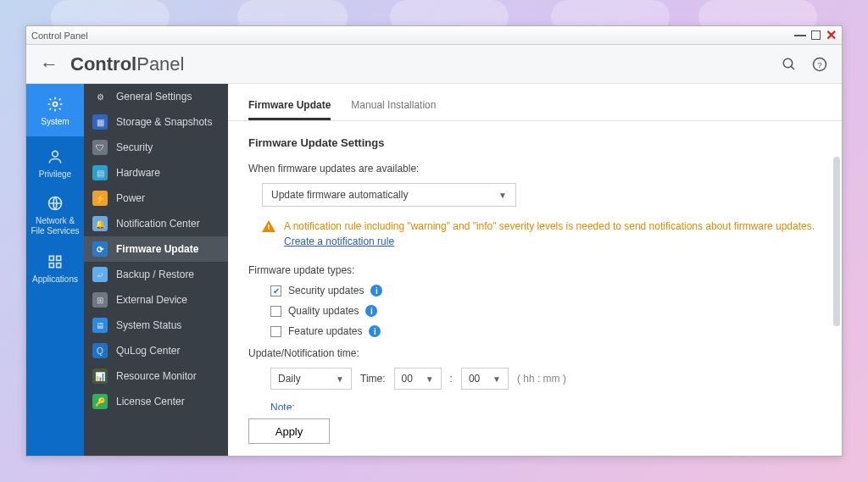  What do you see at coordinates (156, 402) in the screenshot?
I see `subnav-license-center: 🔑License Center` at bounding box center [156, 402].